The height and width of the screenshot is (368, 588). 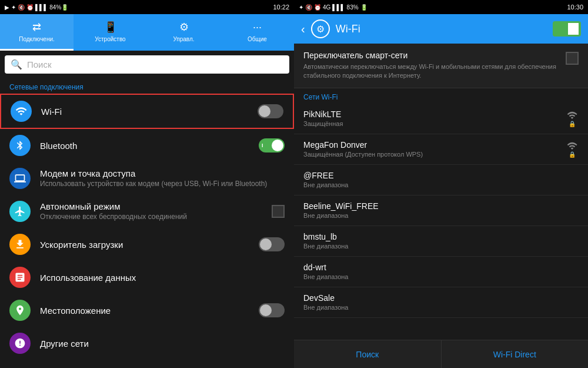 I want to click on bmstu-content: bmstu_lb Вне диапазона, so click(x=441, y=241).